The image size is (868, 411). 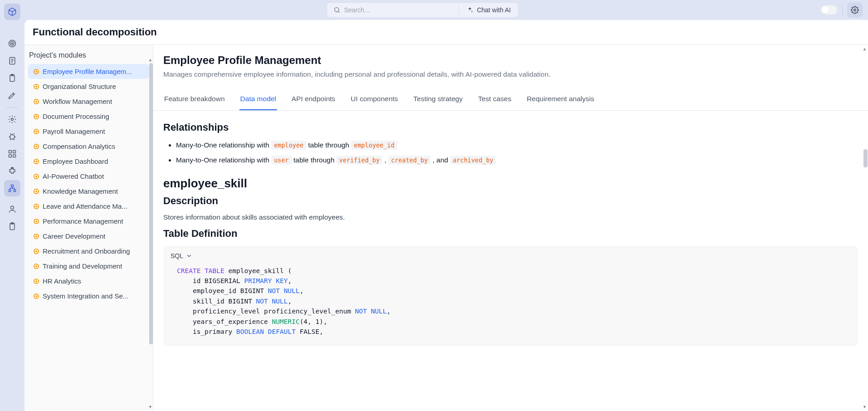 I want to click on topbar: Chat with AI, so click(x=446, y=10).